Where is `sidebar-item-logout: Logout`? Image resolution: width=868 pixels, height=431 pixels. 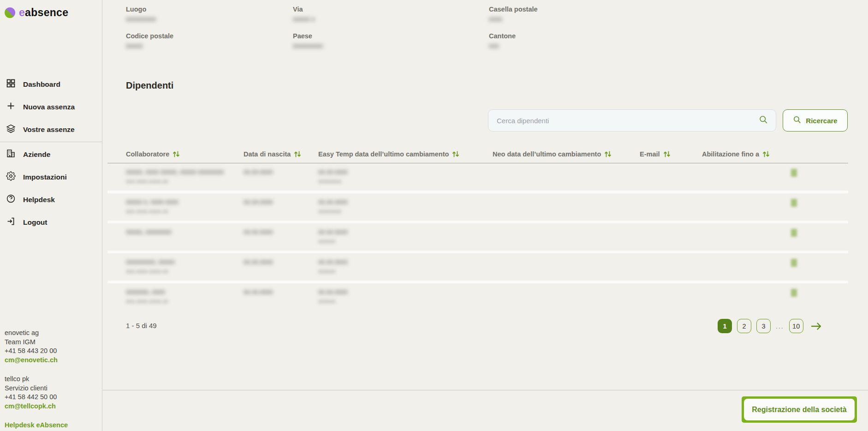
sidebar-item-logout: Logout is located at coordinates (51, 222).